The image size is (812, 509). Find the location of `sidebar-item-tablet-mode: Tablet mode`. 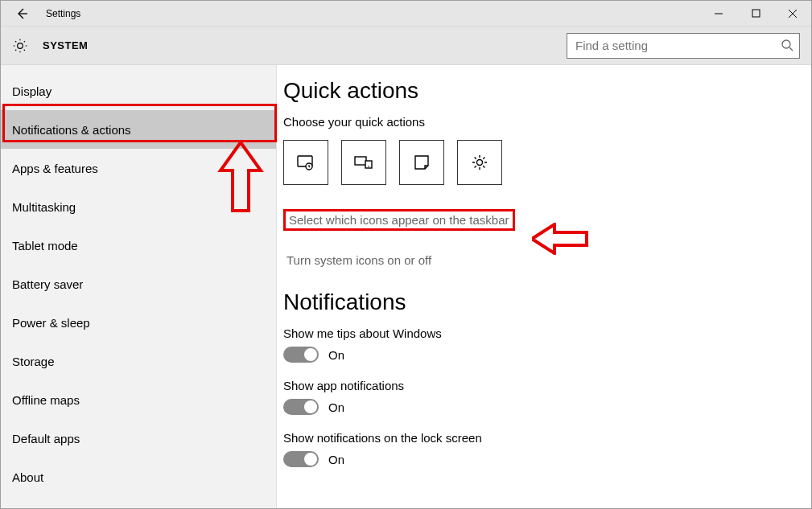

sidebar-item-tablet-mode: Tablet mode is located at coordinates (138, 245).